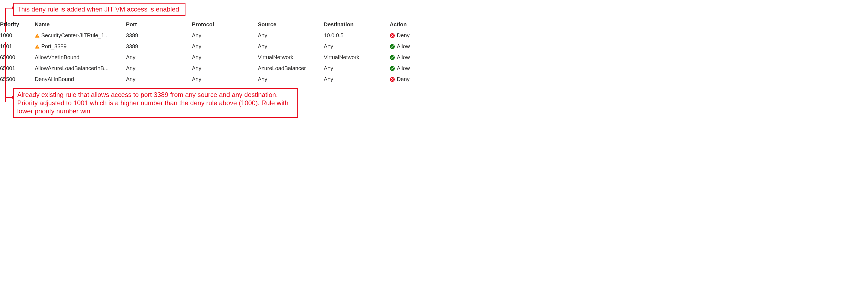  I want to click on table-row: 65500DenyAllInBoundAnyAnyAnyAny Deny, so click(217, 80).